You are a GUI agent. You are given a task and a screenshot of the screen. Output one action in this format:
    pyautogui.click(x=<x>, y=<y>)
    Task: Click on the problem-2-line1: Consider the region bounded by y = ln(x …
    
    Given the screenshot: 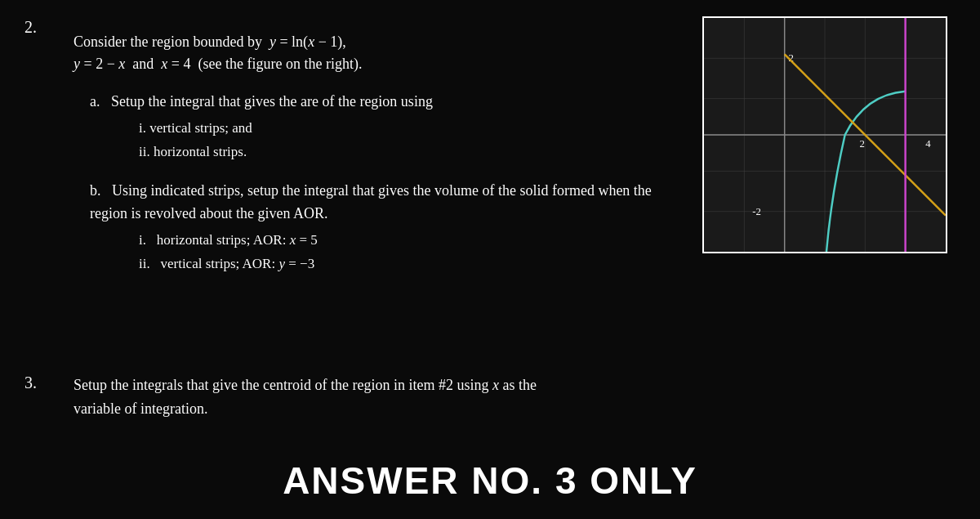 What is the action you would take?
    pyautogui.click(x=380, y=43)
    